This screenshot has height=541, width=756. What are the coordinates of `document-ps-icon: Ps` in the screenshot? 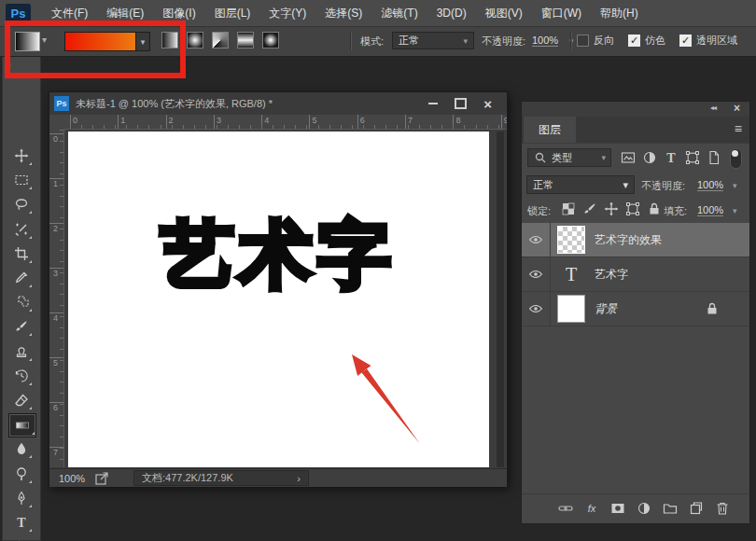 It's located at (62, 104).